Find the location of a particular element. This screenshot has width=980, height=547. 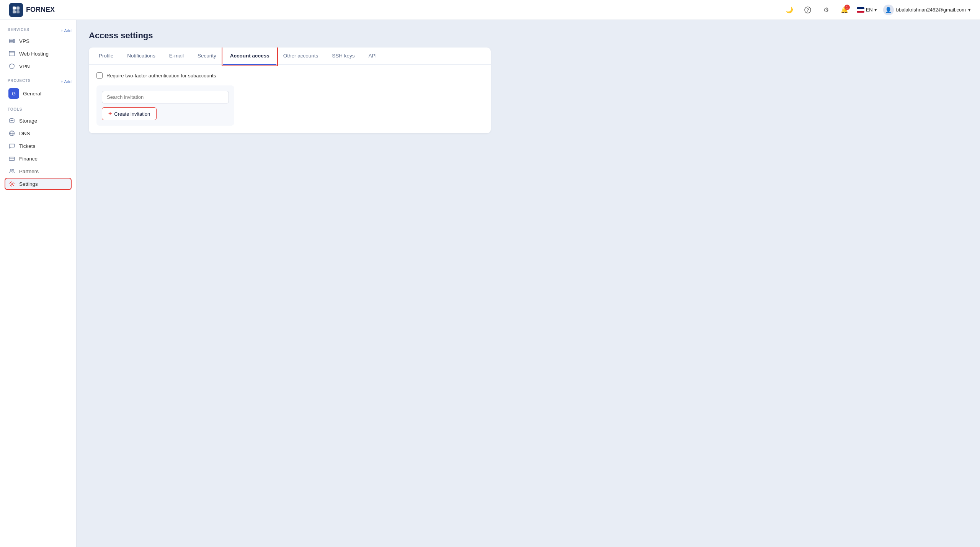

tools-section-label: TOOLS is located at coordinates (15, 110).